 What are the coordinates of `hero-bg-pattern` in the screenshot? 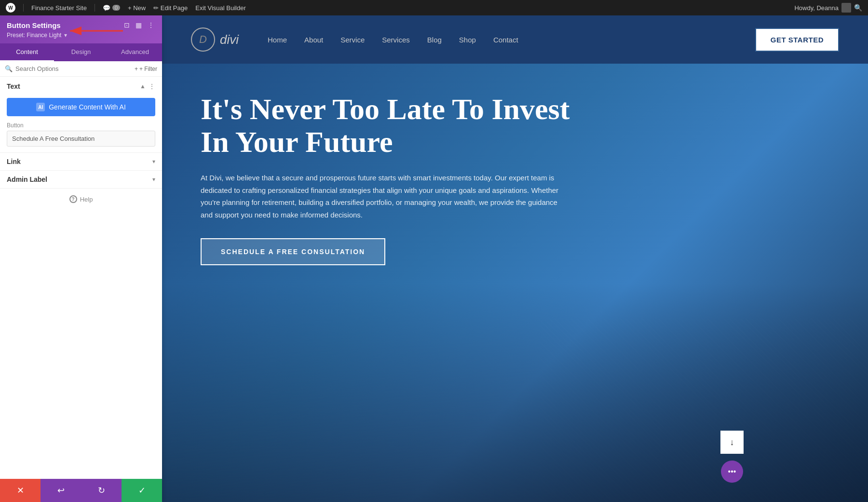 It's located at (704, 410).